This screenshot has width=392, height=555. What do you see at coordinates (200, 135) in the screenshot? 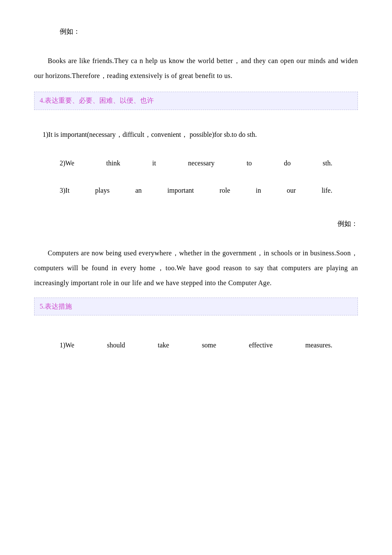
I see `item-4-1: 1)It is important(necessary，difficult，co…` at bounding box center [200, 135].